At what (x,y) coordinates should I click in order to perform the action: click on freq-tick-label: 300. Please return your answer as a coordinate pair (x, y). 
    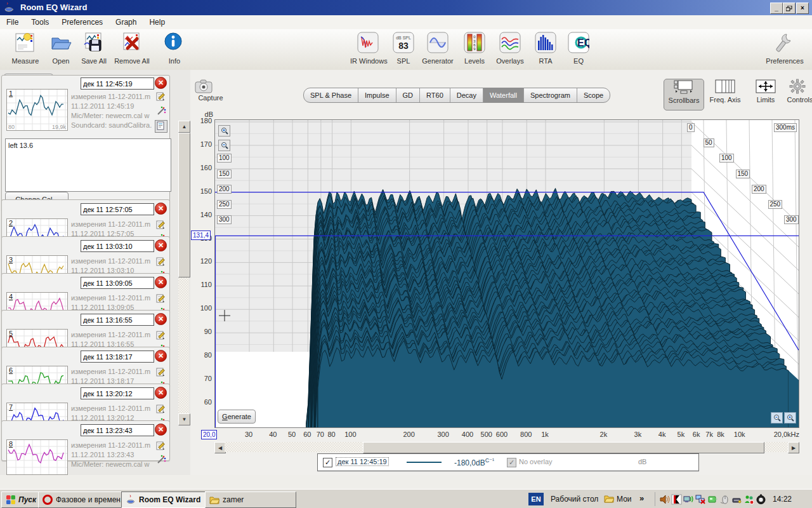
    Looking at the image, I should click on (443, 434).